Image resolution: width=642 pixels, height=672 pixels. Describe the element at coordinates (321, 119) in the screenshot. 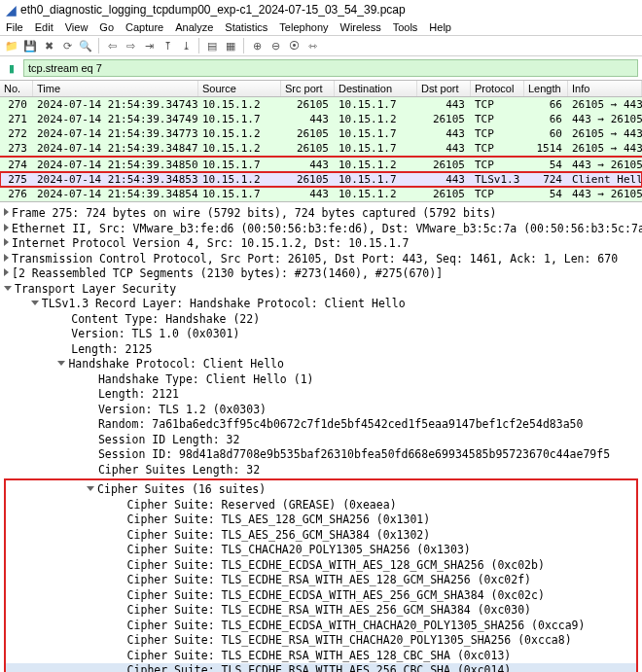

I see `packet-row: 2712024-07-14 21:54:39.34749610.15.1.744…` at that location.